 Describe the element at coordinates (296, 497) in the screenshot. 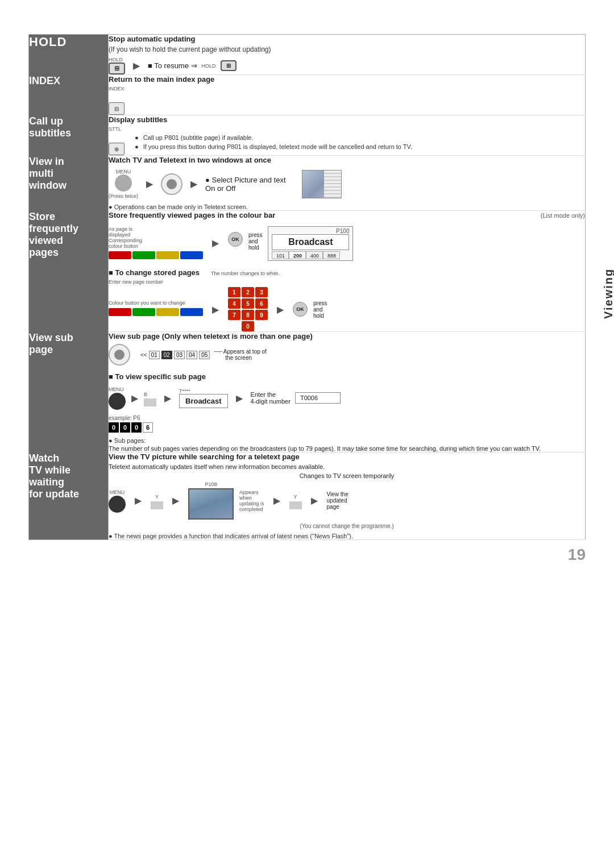

I see `y2-label: Y` at that location.